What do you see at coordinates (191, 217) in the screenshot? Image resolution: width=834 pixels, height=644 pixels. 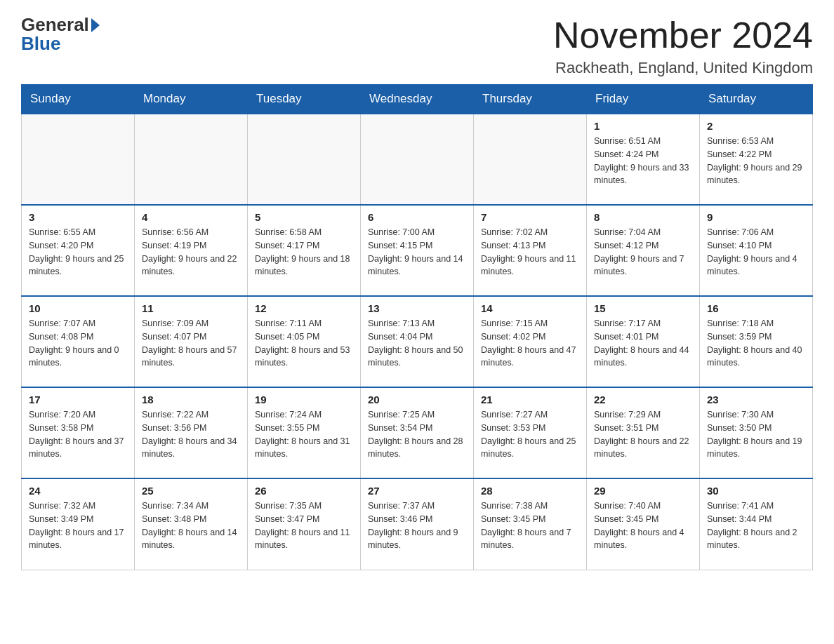 I see `day-number: 4` at bounding box center [191, 217].